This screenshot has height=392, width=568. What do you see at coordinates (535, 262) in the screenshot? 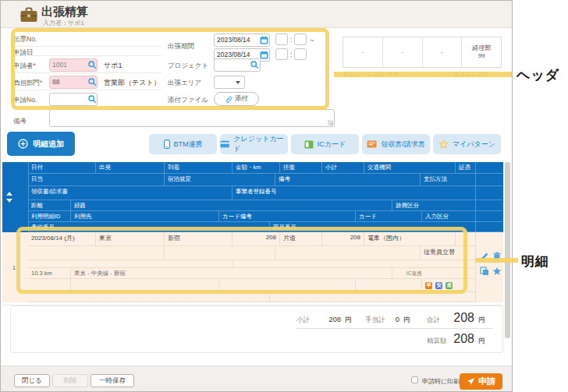
I see `detail-annotation-label: 明細` at bounding box center [535, 262].